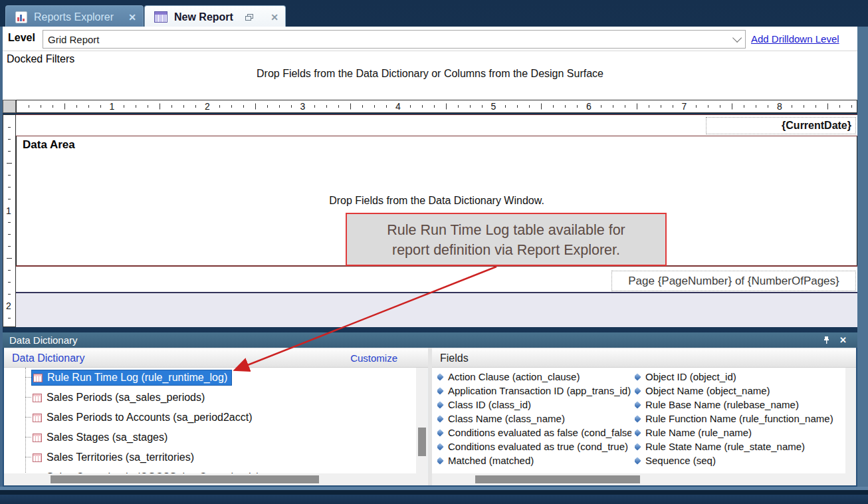 The width and height of the screenshot is (868, 504). I want to click on tree-item-label: Sales Periods (sa_sales_periods), so click(126, 398).